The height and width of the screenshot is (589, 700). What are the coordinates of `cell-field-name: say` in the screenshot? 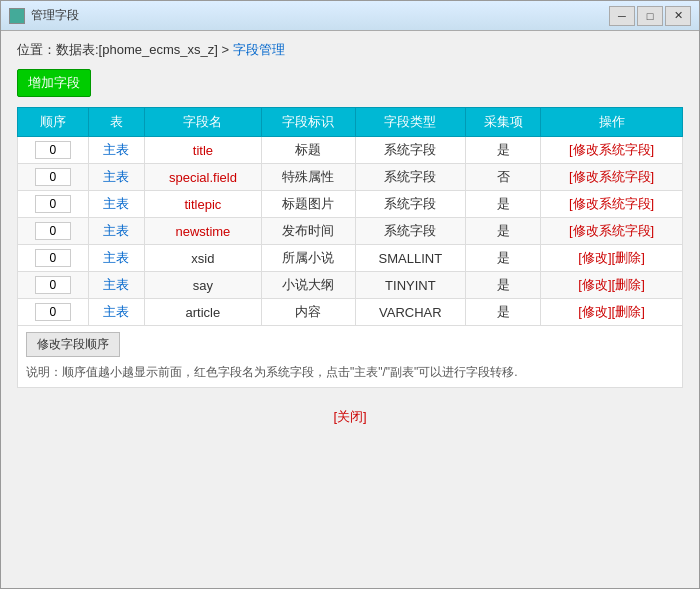 It's located at (204, 286).